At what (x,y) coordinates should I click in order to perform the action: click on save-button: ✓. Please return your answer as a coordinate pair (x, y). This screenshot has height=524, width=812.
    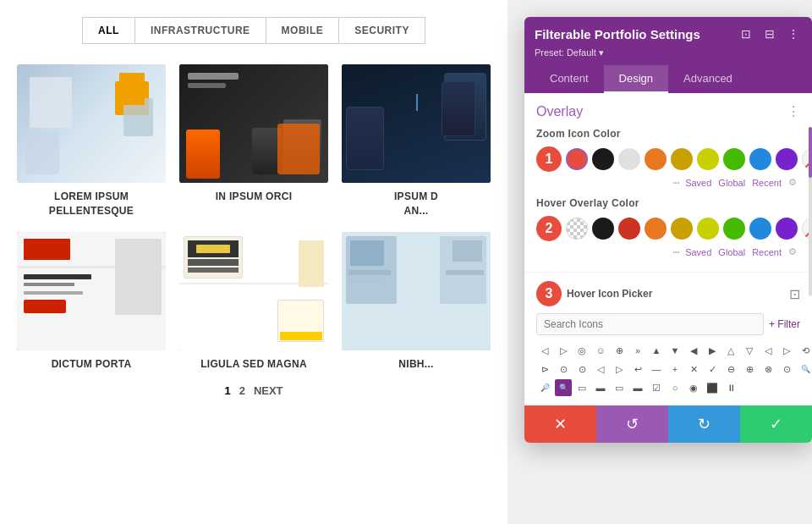
    Looking at the image, I should click on (776, 424).